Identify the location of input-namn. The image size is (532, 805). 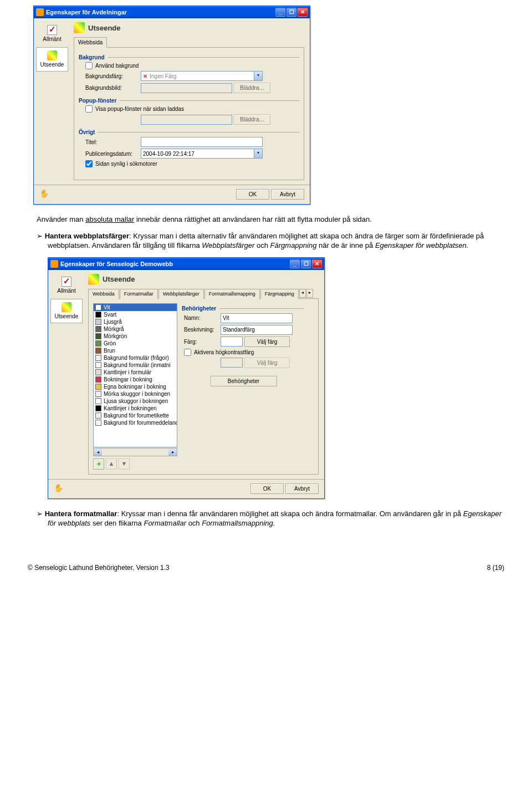
(257, 318).